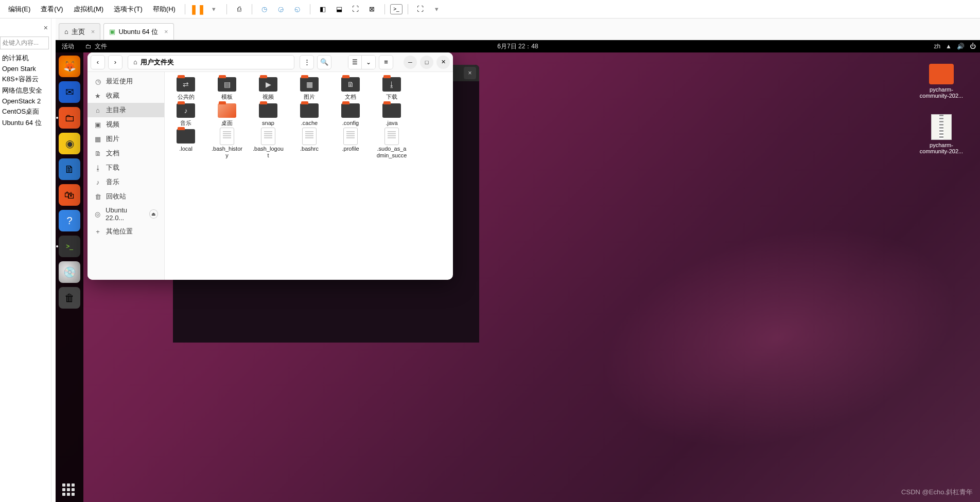  I want to click on dock-software: 🛍, so click(69, 195).